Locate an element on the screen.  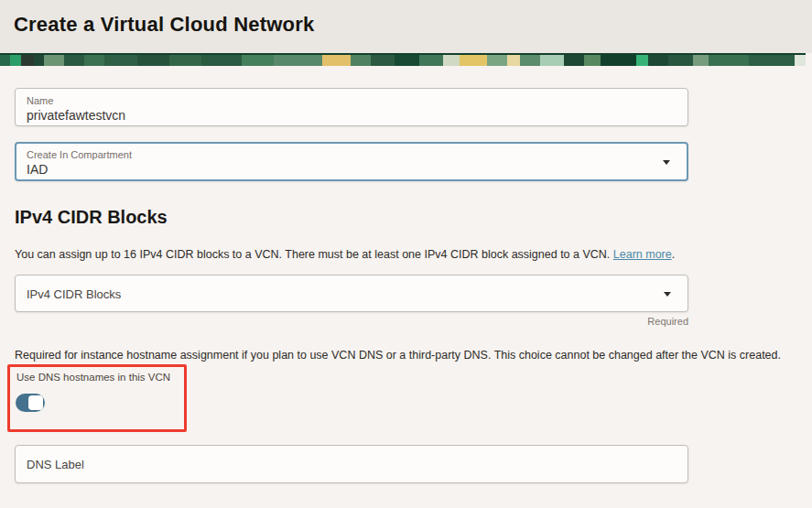
ipv4-cidr-dropdown-label: IPv4 CIDR Blocks is located at coordinates (73, 295).